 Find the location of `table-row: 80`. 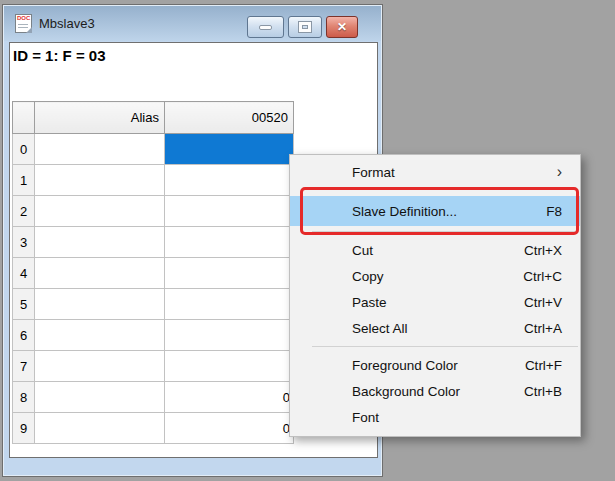

table-row: 80 is located at coordinates (154, 398).